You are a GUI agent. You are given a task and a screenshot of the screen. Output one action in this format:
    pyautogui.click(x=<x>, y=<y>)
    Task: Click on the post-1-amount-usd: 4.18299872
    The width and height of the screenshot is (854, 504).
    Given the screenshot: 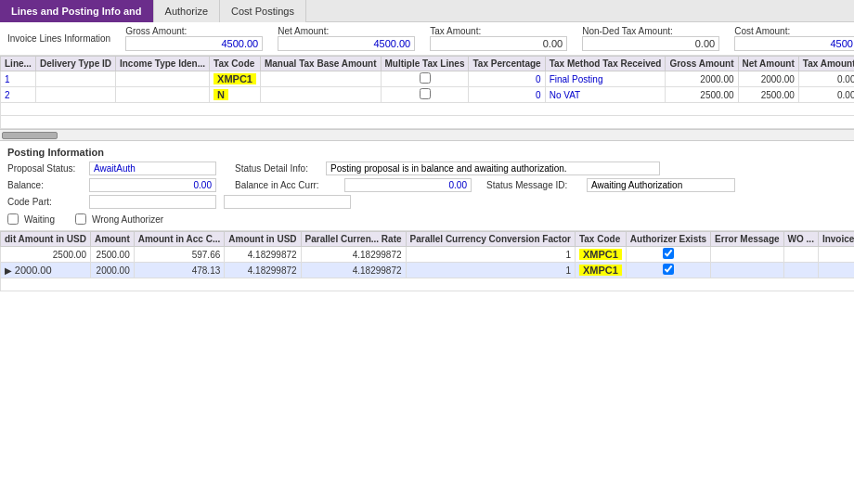 What is the action you would take?
    pyautogui.click(x=263, y=254)
    